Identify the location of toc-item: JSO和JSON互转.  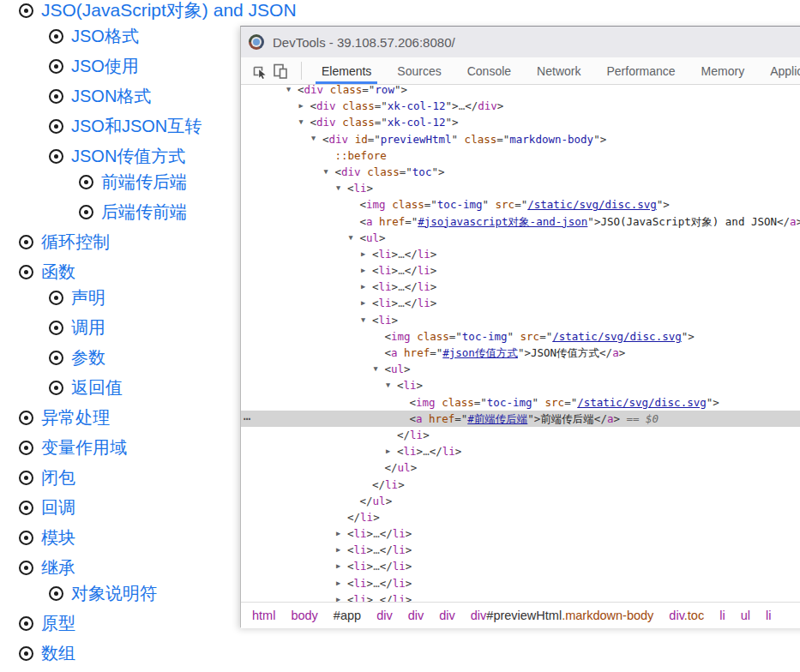
(125, 126).